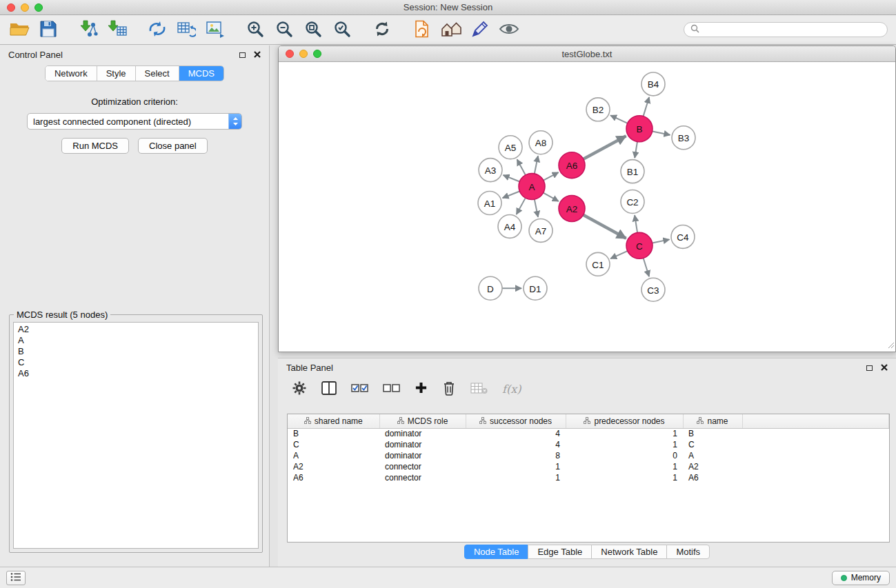  What do you see at coordinates (95, 146) in the screenshot?
I see `run-mcds-button: Run MCDS` at bounding box center [95, 146].